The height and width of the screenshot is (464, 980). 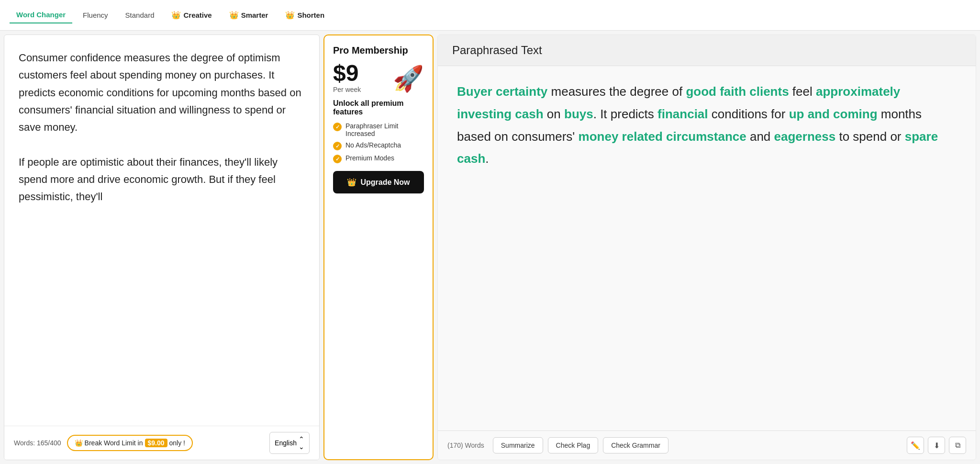 What do you see at coordinates (707, 445) in the screenshot?
I see `right-footer: (170) Words Summarize Check Plag Check G…` at bounding box center [707, 445].